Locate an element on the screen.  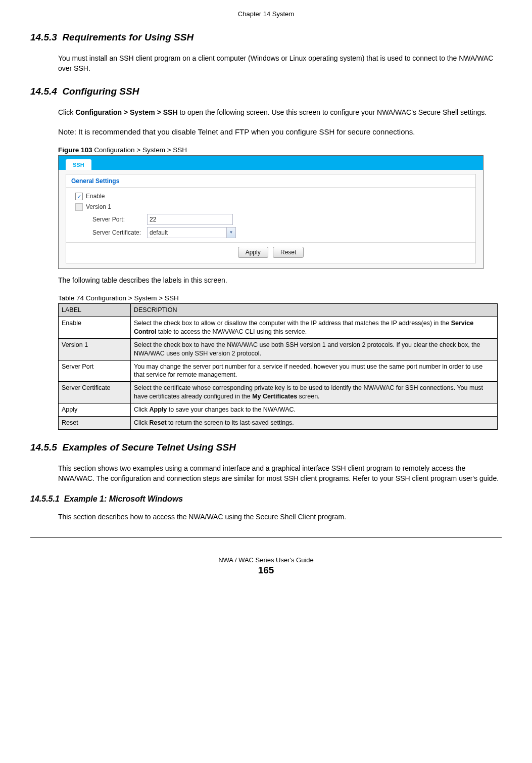
general-settings-panel: General Settings ✓ Enable Version 1 Serv… is located at coordinates (271, 218).